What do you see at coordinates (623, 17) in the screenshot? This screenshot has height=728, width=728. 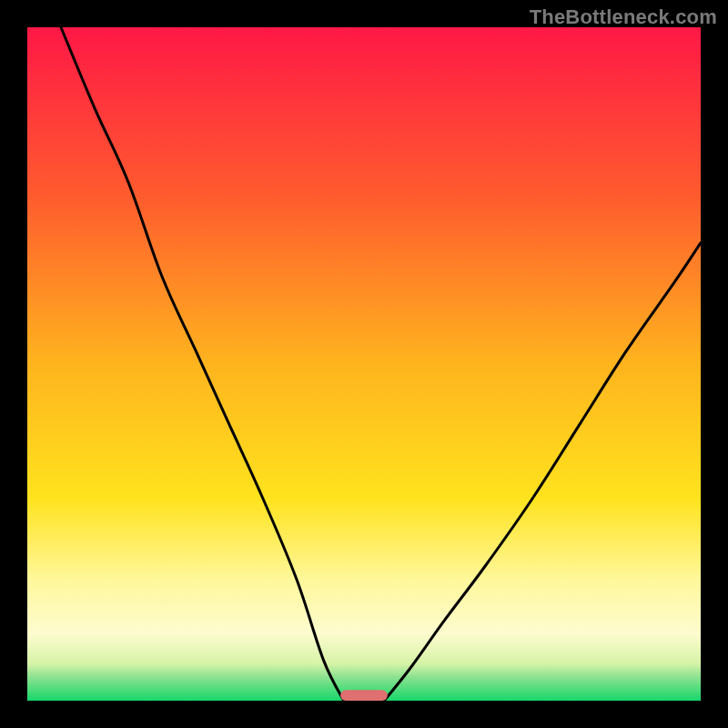 I see `attribution-label: TheBottleneck.com` at bounding box center [623, 17].